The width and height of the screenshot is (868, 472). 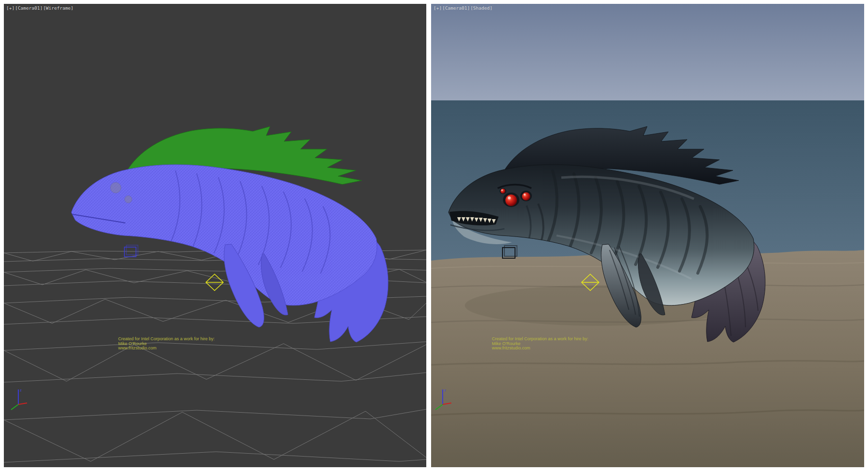 What do you see at coordinates (463, 8) in the screenshot?
I see `viewport-label: [+][Camera01][Shaded]` at bounding box center [463, 8].